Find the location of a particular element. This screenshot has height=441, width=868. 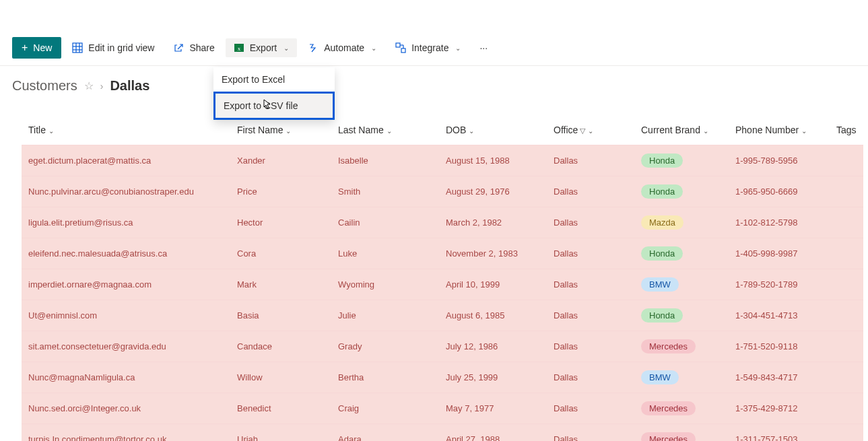

first-name-cell: Cora is located at coordinates (281, 254).